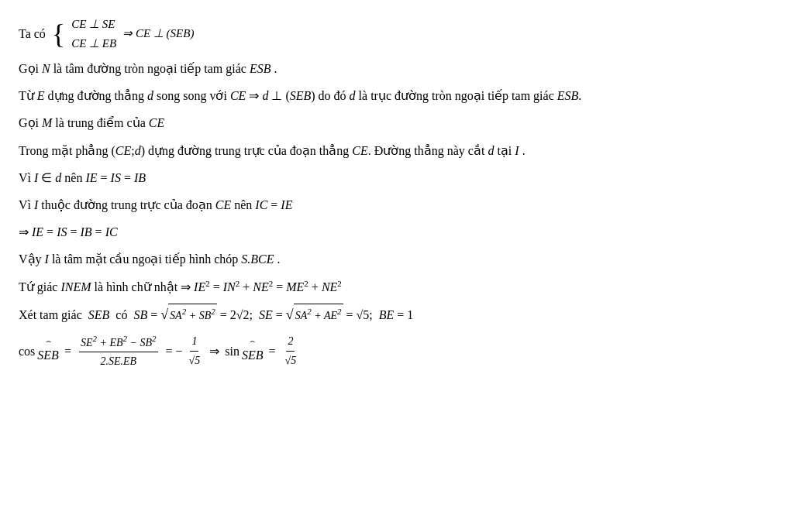  I want to click on sqrt-sa2sb2: √SA2 + SB2, so click(188, 314).